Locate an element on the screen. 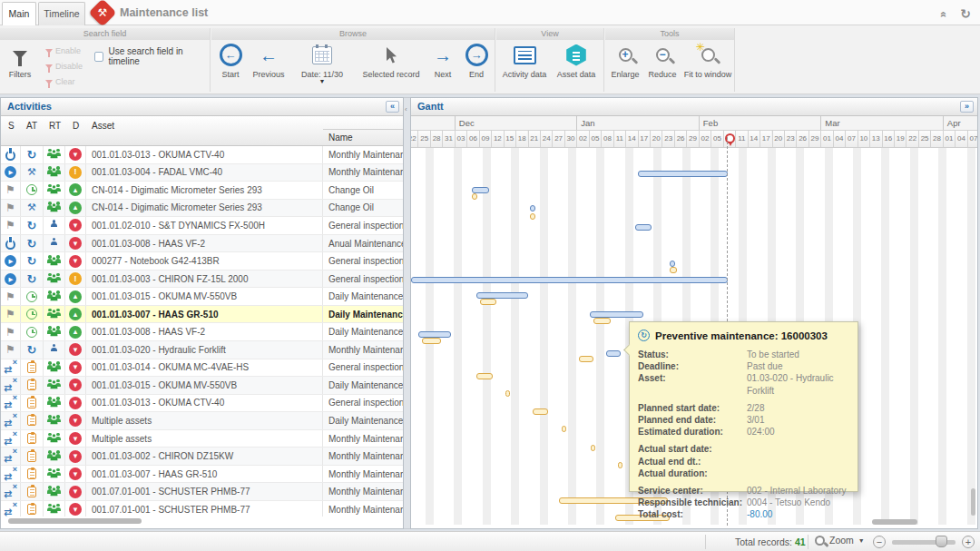 This screenshot has width=980, height=551. ribbon-group-search-field: Search field Filters Enable Disable Clea… is located at coordinates (105, 60).